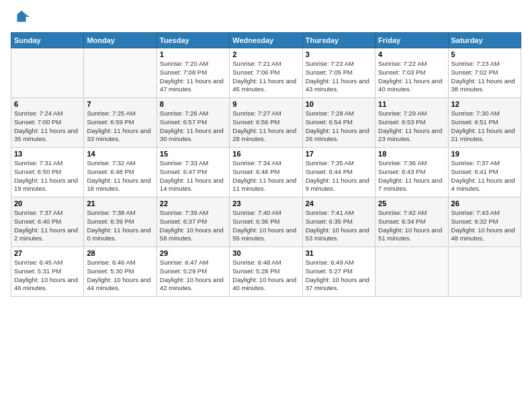  Describe the element at coordinates (193, 154) in the screenshot. I see `day-number: 15` at that location.